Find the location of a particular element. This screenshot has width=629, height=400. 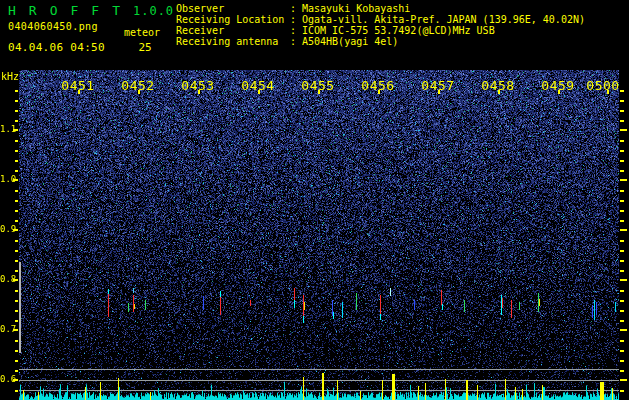

info-value: ICOM IC-575 53.7492(@LCD)MHz USB is located at coordinates (398, 30).